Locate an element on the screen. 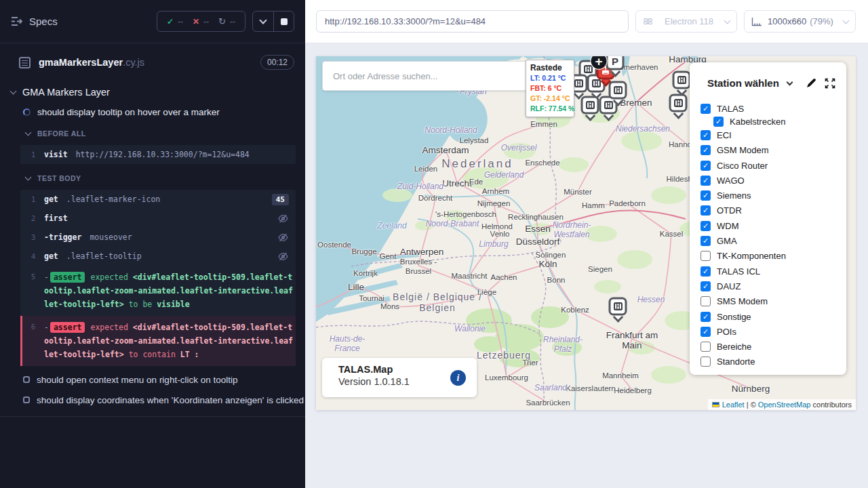 The width and height of the screenshot is (868, 488). station-checkbox-row: TK-Komponenten is located at coordinates (773, 256).